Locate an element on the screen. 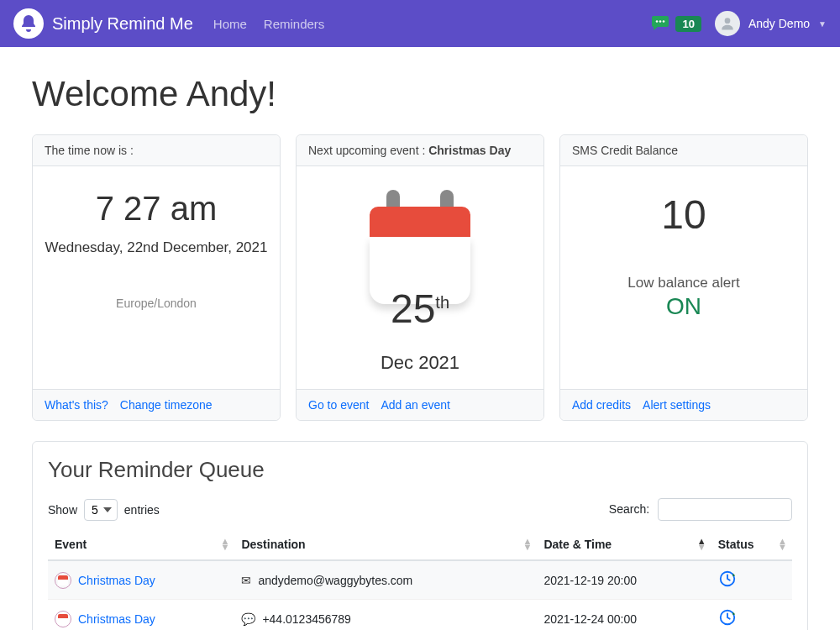  col-destination: Destination▲▼ is located at coordinates (386, 544).